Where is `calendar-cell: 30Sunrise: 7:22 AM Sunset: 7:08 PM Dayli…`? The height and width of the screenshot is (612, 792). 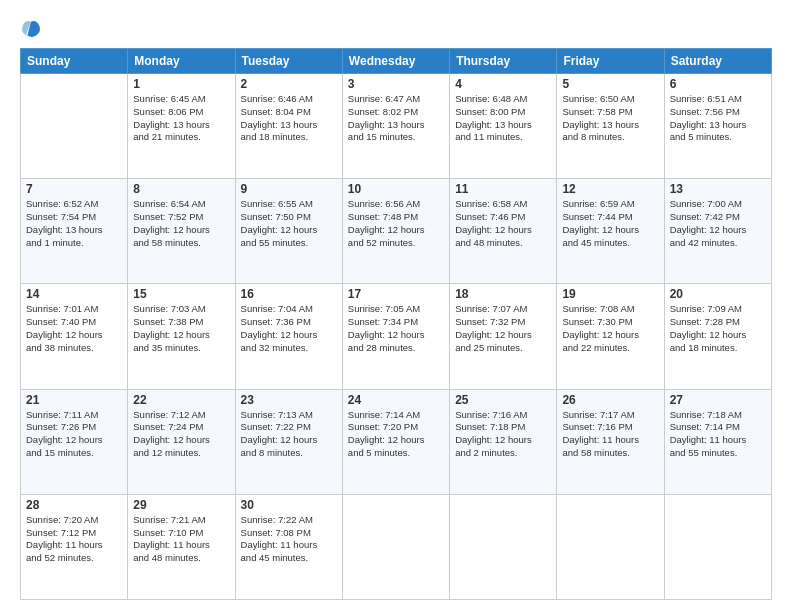 calendar-cell: 30Sunrise: 7:22 AM Sunset: 7:08 PM Dayli… is located at coordinates (288, 546).